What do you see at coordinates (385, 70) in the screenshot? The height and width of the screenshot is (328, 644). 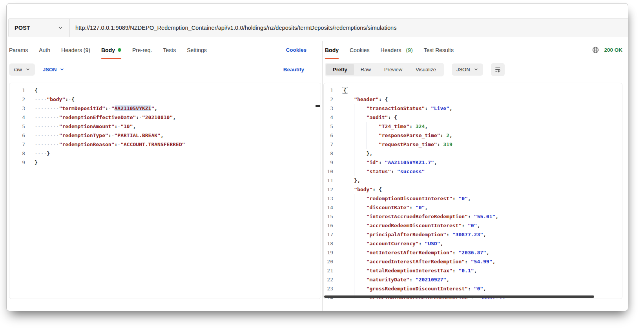 I see `response-view-switcher: Pretty Raw Preview Visualize` at bounding box center [385, 70].